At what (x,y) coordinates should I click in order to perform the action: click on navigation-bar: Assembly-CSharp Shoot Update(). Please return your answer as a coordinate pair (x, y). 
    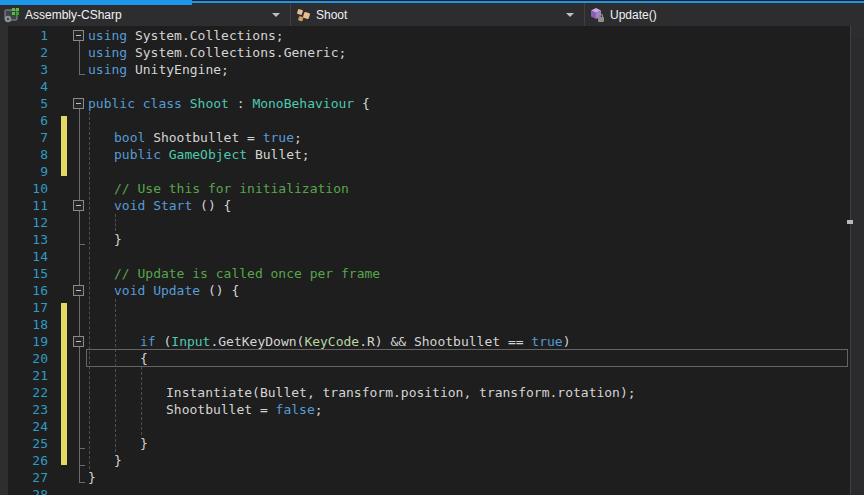
    Looking at the image, I should click on (432, 14).